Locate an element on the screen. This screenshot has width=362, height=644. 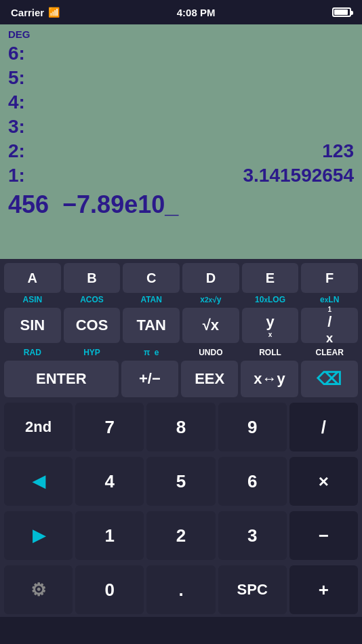
btn-sin: SIN is located at coordinates (33, 325).